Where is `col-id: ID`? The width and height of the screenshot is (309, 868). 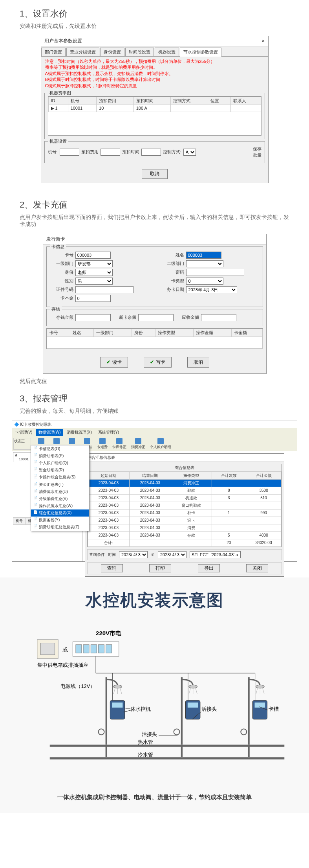
col-id: ID is located at coordinates (58, 101).